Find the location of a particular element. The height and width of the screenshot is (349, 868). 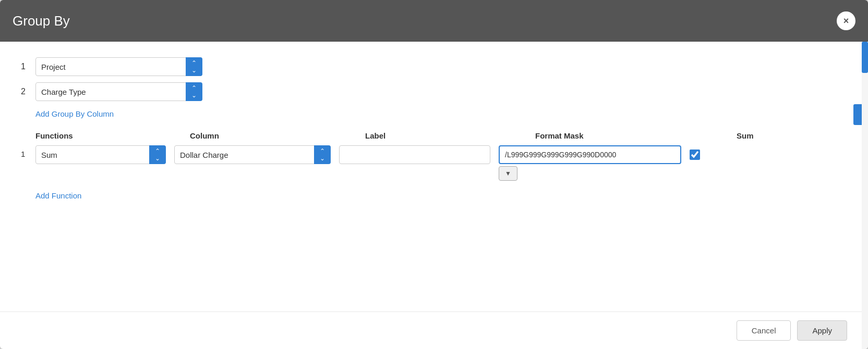

label-input is located at coordinates (415, 155).